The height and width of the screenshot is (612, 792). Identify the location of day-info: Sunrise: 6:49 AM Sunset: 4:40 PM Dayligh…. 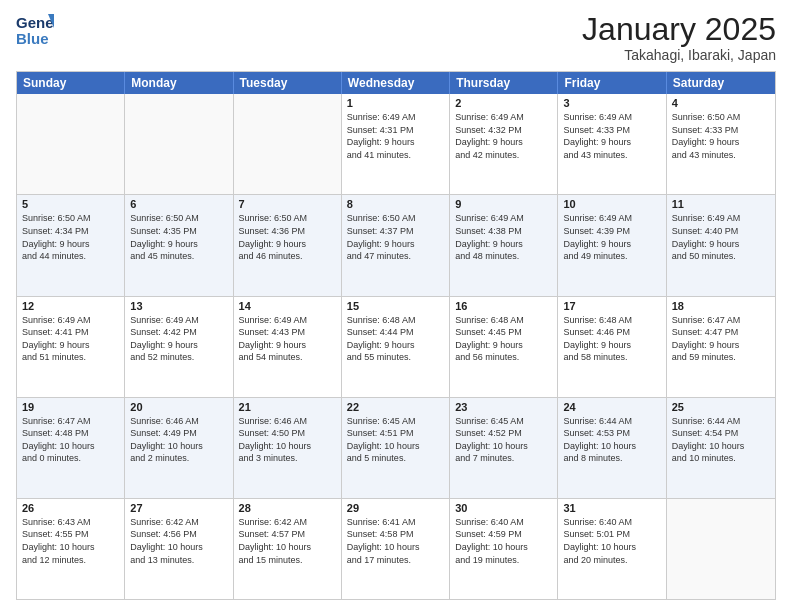
(721, 237).